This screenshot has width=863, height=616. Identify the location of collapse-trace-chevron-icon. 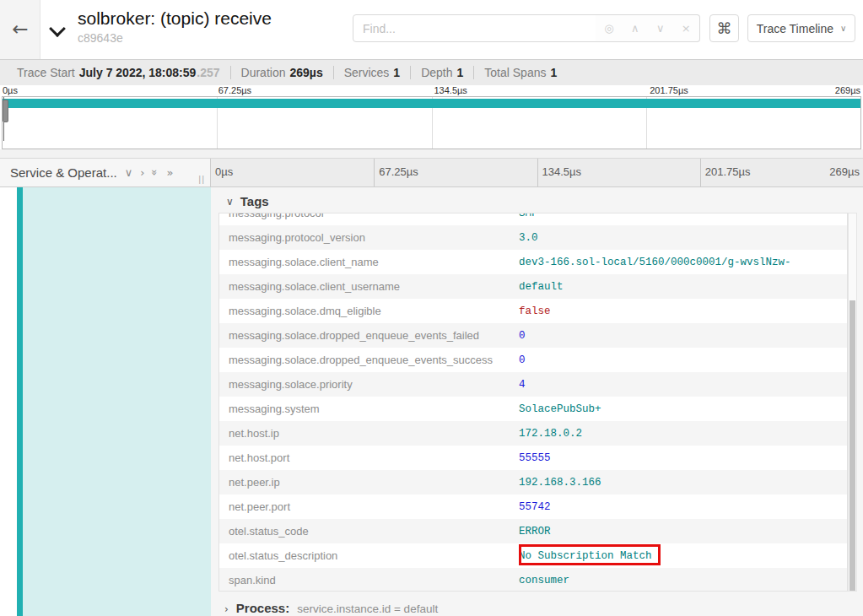
(57, 29).